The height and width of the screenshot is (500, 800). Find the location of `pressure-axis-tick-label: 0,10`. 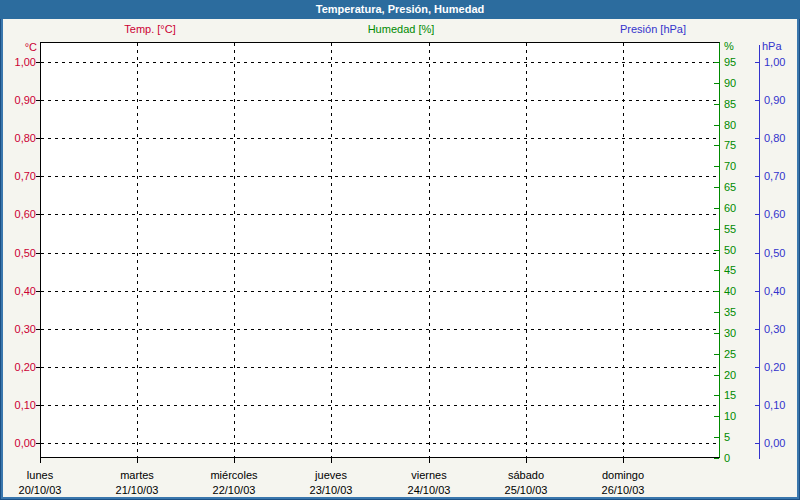

pressure-axis-tick-label: 0,10 is located at coordinates (774, 405).